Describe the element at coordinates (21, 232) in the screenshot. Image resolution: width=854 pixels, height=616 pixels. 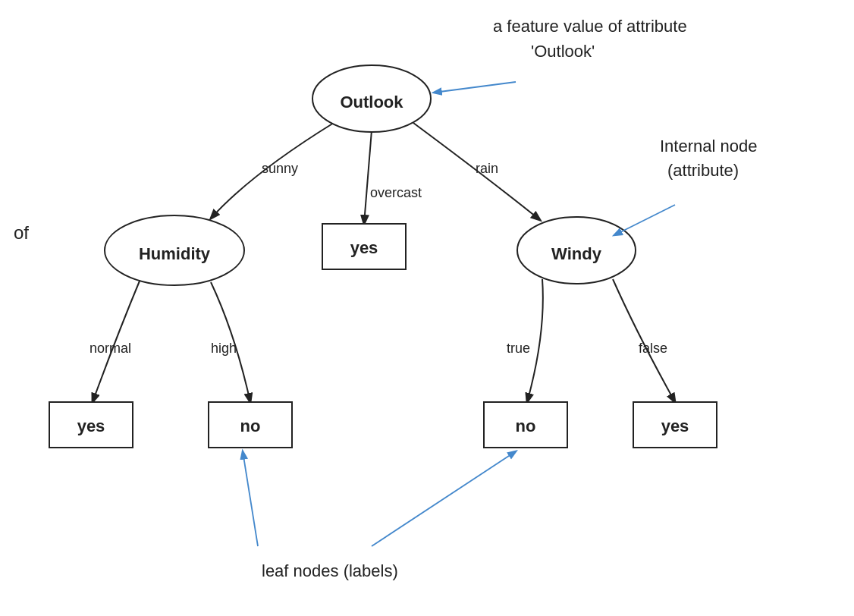
I see `of-label: of` at that location.